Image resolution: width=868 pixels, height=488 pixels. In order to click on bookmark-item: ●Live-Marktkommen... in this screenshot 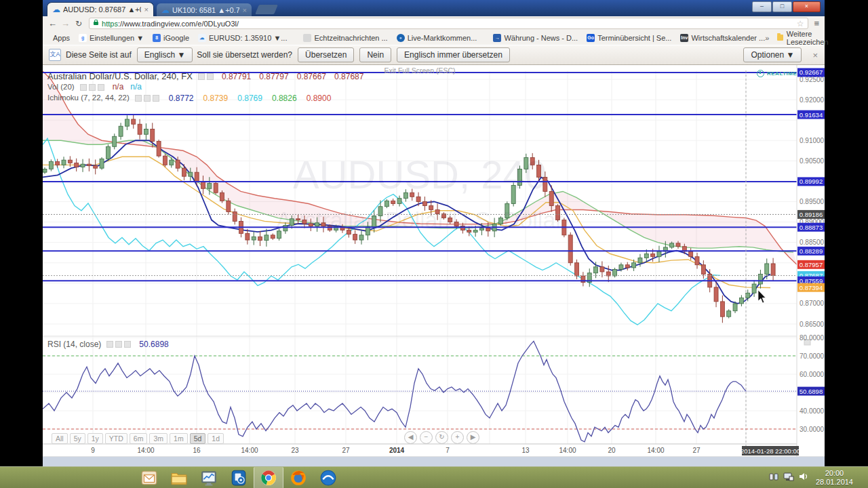, I will do `click(437, 38)`.